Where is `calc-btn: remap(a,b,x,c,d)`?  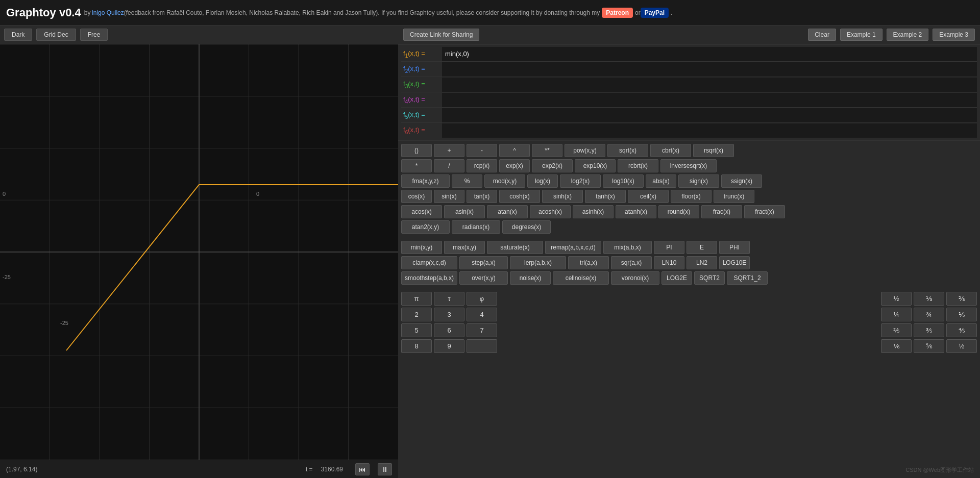
calc-btn: remap(a,b,x,c,d) is located at coordinates (573, 247).